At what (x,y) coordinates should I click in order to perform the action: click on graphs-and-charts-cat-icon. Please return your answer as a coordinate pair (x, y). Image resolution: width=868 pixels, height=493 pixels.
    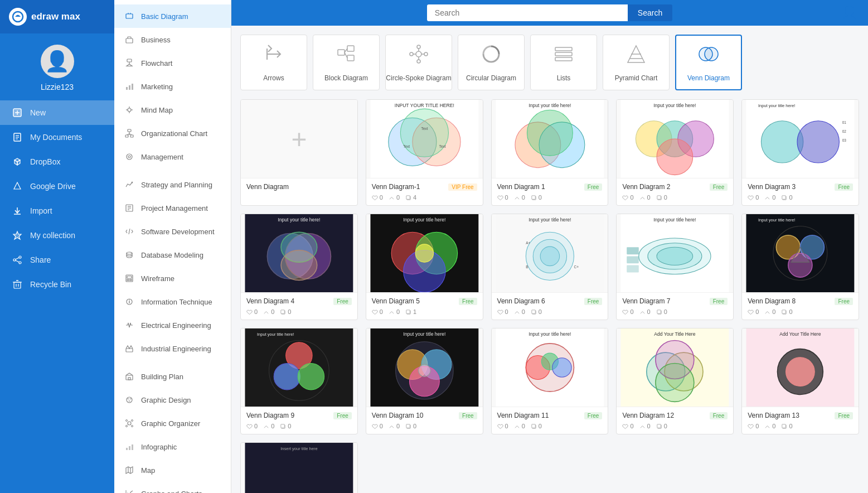
    Looking at the image, I should click on (129, 490).